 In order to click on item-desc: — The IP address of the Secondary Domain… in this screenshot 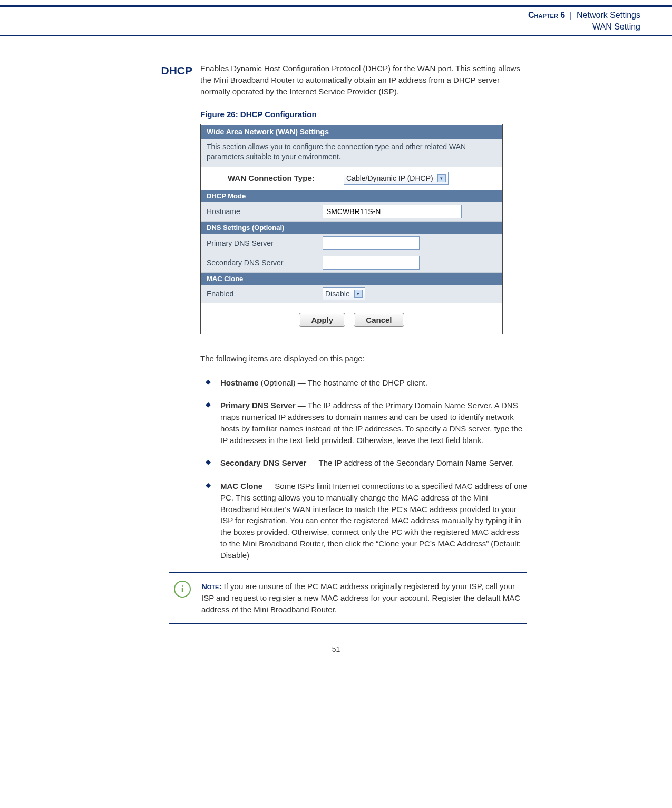, I will do `click(410, 463)`.